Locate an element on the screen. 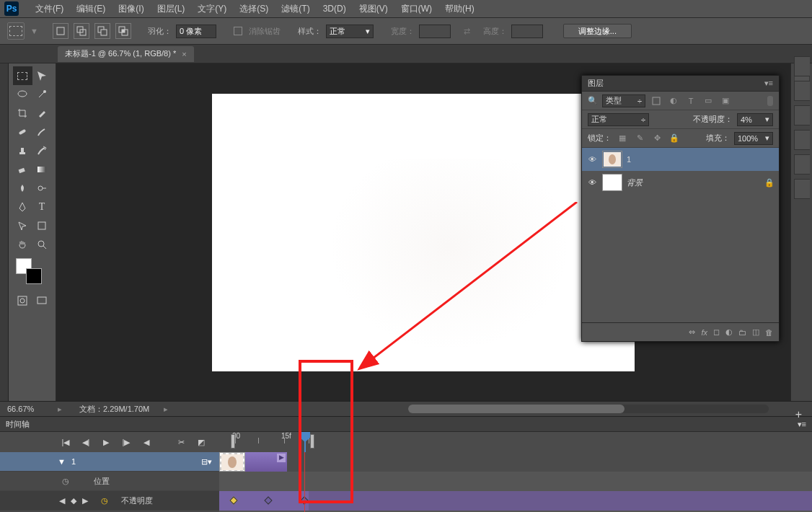 The height and width of the screenshot is (512, 812). layer-name: 1 is located at coordinates (629, 159).